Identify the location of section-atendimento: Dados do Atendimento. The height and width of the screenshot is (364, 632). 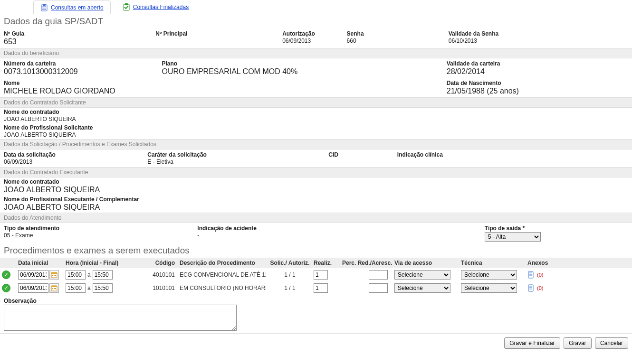
(316, 218).